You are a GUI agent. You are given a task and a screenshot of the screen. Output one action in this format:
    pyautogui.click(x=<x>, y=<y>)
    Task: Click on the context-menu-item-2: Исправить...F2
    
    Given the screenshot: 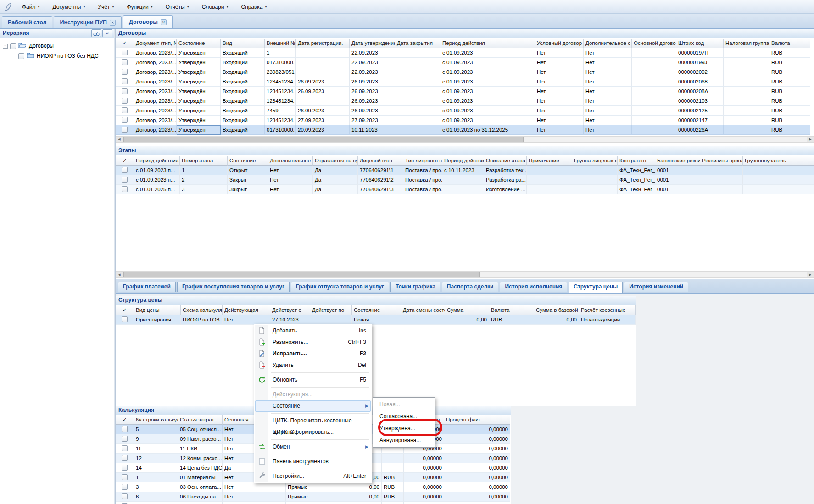 What is the action you would take?
    pyautogui.click(x=313, y=354)
    